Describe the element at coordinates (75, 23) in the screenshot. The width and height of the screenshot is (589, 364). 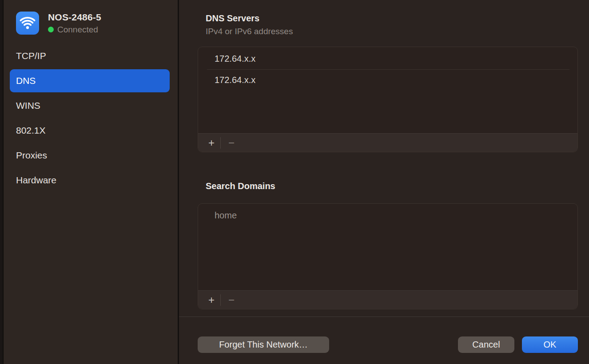
I see `network-info: NOS-2486-5 Connected` at that location.